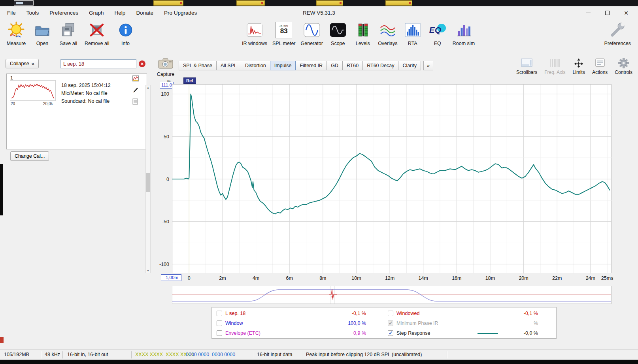  Describe the element at coordinates (85, 101) in the screenshot. I see `measurement-soundcard-cal: Soundcard: No cal file` at that location.